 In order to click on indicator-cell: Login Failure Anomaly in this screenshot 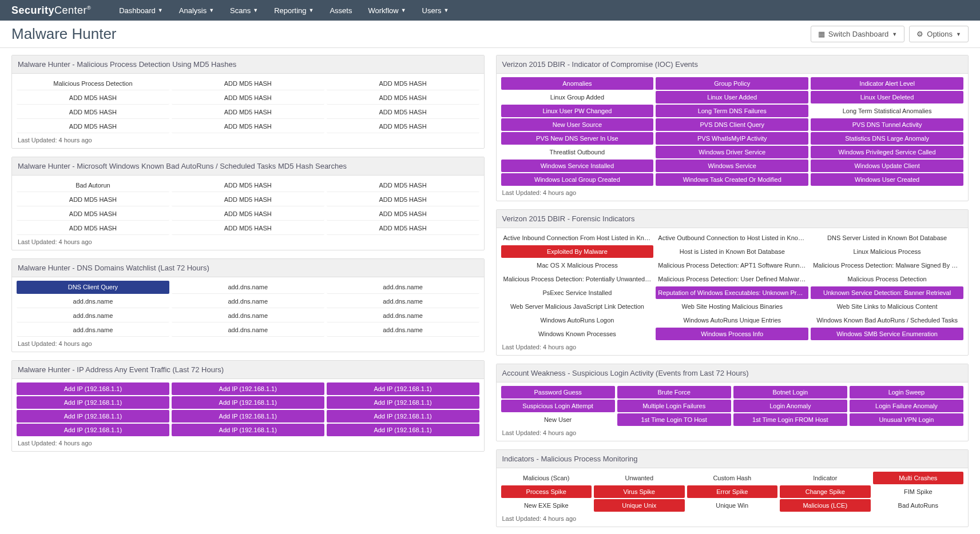, I will do `click(906, 406)`.